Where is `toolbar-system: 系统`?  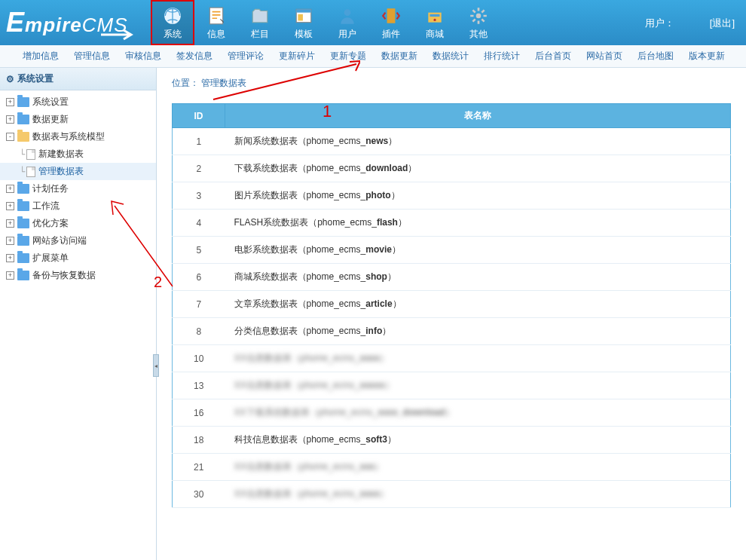 toolbar-system: 系统 is located at coordinates (173, 23).